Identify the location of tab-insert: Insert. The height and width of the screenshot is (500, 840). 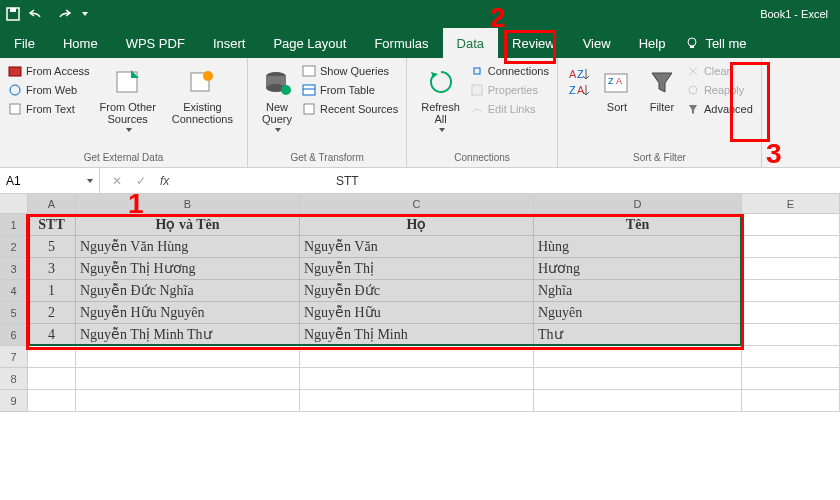
(230, 43).